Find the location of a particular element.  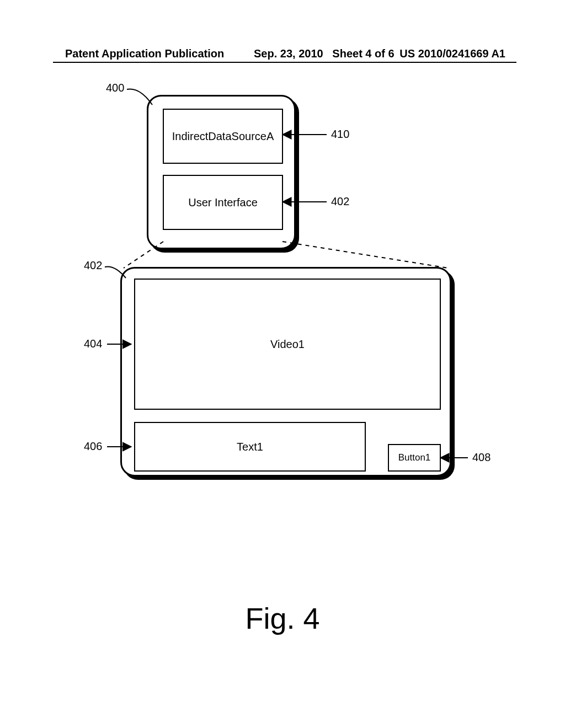

user-interface-box: User Interface is located at coordinates (223, 202).